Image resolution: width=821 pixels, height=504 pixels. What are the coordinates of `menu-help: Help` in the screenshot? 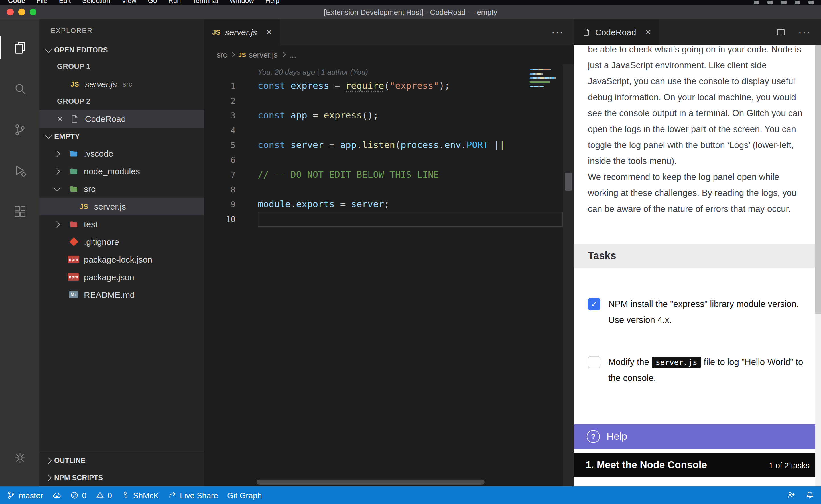 It's located at (272, 2).